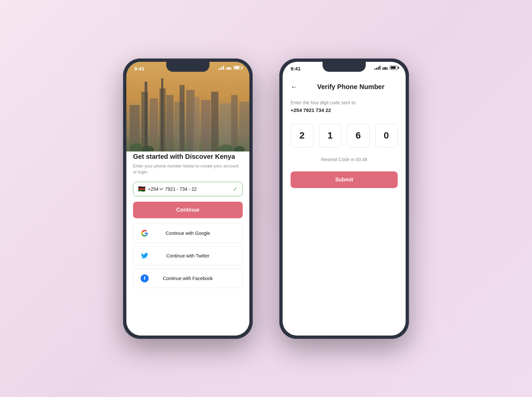 This screenshot has width=532, height=397. What do you see at coordinates (188, 278) in the screenshot?
I see `facebook-button-label: Continue with Facebook` at bounding box center [188, 278].